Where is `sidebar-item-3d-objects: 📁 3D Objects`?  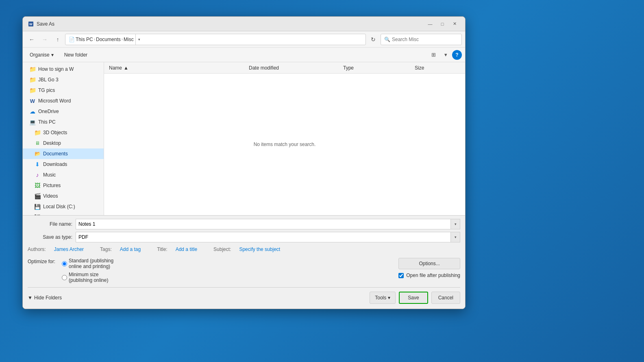 sidebar-item-3d-objects: 📁 3D Objects is located at coordinates (63, 133).